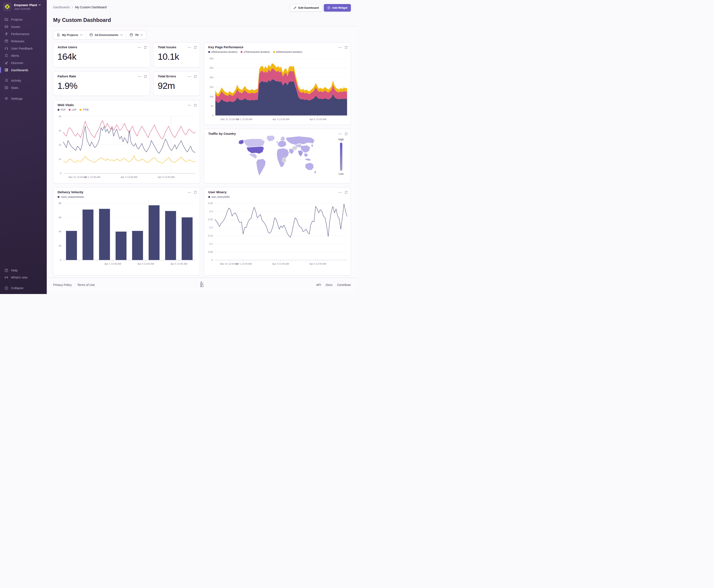 This screenshot has width=714, height=588. I want to click on widget-title: Active Users, so click(67, 47).